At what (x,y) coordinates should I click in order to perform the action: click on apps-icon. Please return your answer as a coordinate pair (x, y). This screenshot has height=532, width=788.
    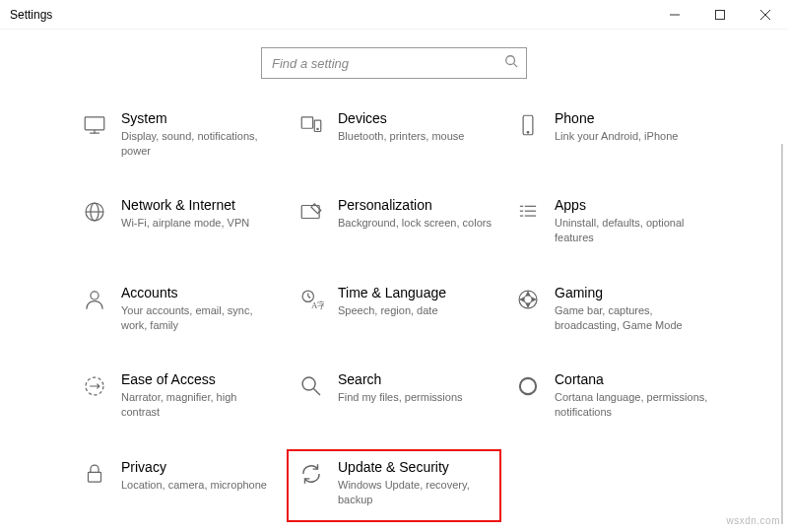
    Looking at the image, I should click on (528, 212).